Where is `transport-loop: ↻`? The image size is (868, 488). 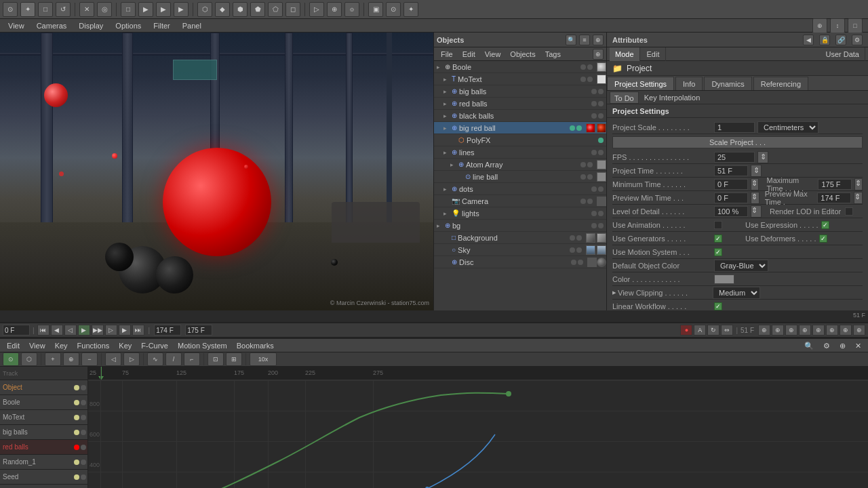
transport-loop: ↻ is located at coordinates (713, 330).